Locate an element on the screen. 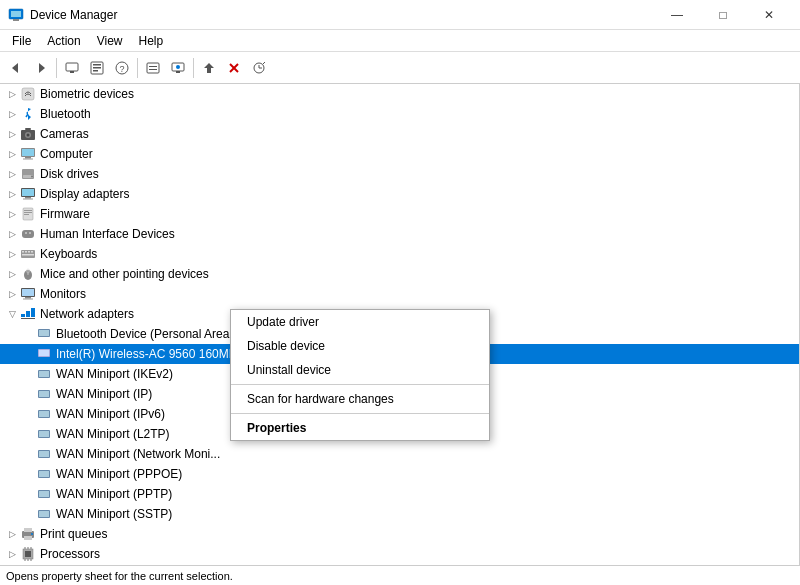 This screenshot has width=800, height=585. tree-item-firmware: ▷ Firmware is located at coordinates (400, 214).